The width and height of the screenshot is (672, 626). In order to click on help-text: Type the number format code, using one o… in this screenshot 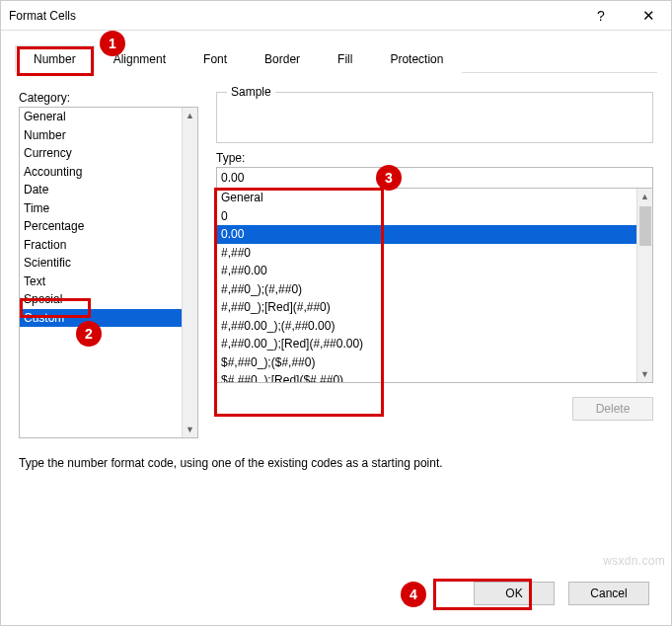, I will do `click(336, 463)`.